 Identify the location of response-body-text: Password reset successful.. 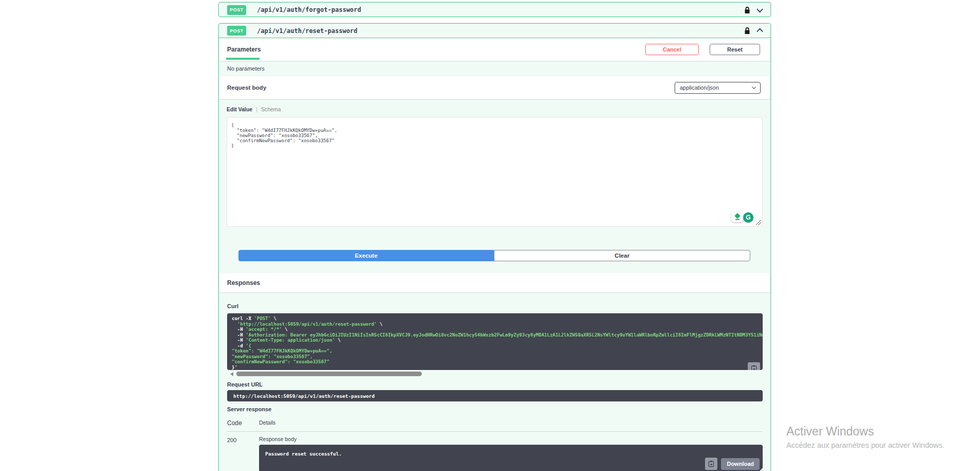
(304, 453).